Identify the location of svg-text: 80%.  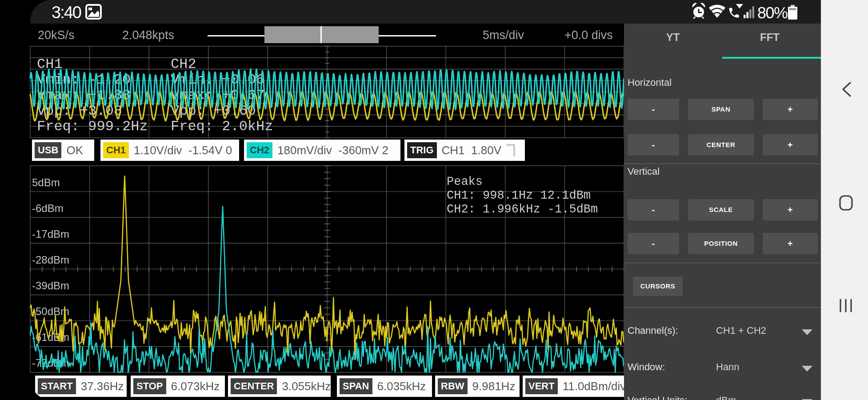
(772, 12).